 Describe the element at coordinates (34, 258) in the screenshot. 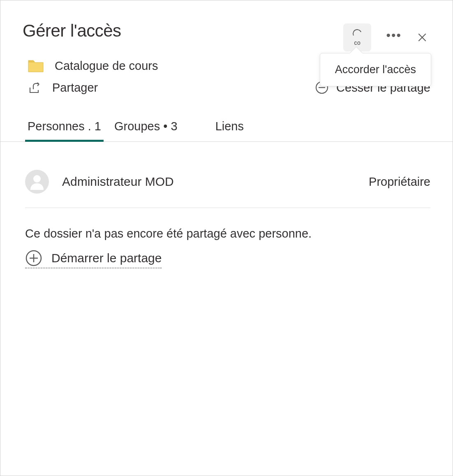

I see `plus-circle-icon` at that location.